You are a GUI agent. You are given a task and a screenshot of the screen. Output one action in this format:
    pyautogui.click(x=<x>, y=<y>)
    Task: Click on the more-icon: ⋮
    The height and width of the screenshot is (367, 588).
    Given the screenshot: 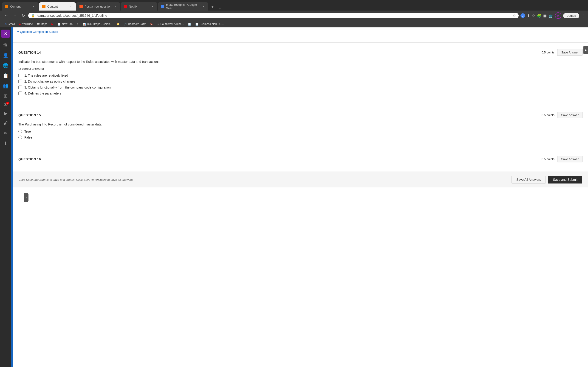 What is the action you would take?
    pyautogui.click(x=583, y=16)
    